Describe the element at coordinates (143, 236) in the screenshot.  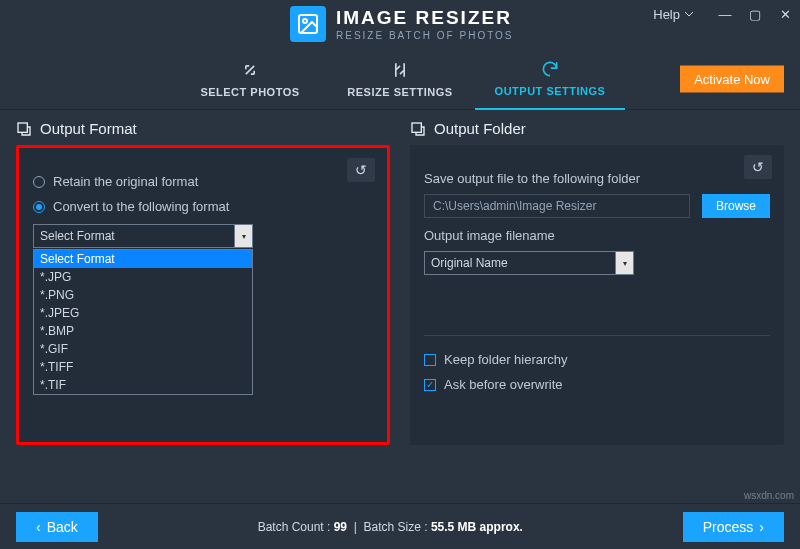
I see `format-select: Select Format ▾ Select Format *.JPG *.PN…` at that location.